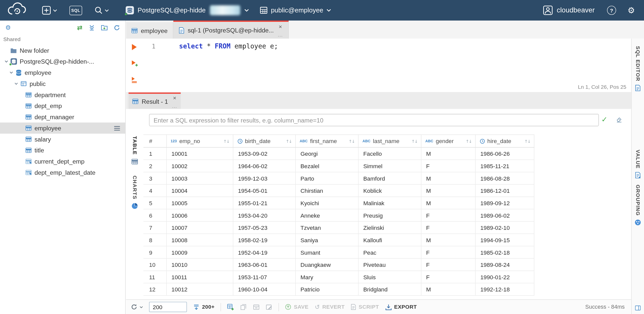  What do you see at coordinates (638, 205) in the screenshot?
I see `tab-grouping-panel: GROUPING` at bounding box center [638, 205].